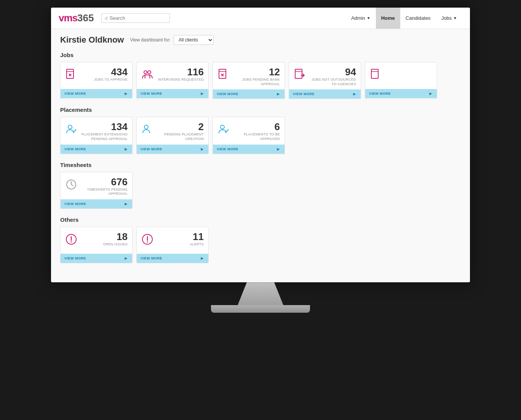 The image size is (521, 420). Describe the element at coordinates (96, 258) in the screenshot. I see `open-issues-view-more: VIEW MORE ►` at that location.